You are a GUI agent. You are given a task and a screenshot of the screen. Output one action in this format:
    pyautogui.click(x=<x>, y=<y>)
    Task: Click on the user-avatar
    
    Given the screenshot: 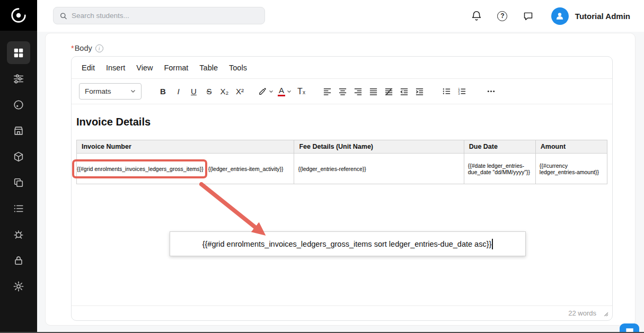 What is the action you would take?
    pyautogui.click(x=560, y=16)
    